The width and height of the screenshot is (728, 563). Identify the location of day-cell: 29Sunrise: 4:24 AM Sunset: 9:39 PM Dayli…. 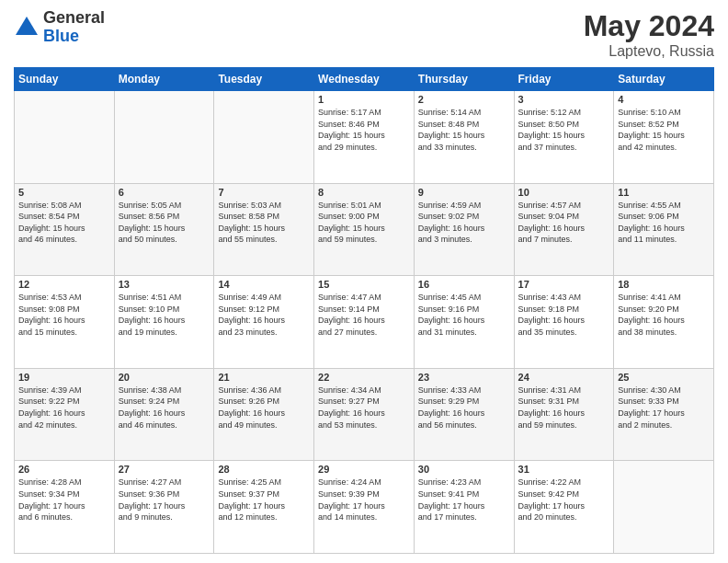
(364, 508).